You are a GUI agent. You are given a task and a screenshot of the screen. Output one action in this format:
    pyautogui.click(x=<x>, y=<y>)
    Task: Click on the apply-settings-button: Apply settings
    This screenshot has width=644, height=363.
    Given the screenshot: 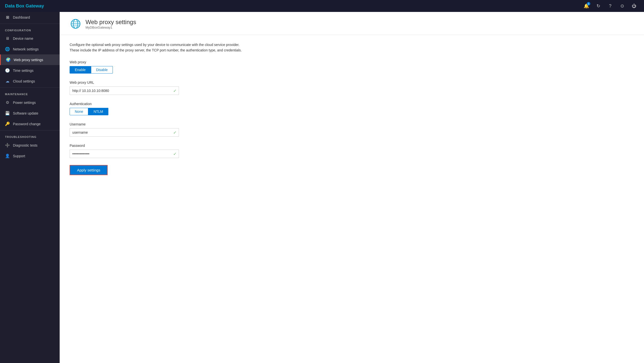 What is the action you would take?
    pyautogui.click(x=88, y=170)
    